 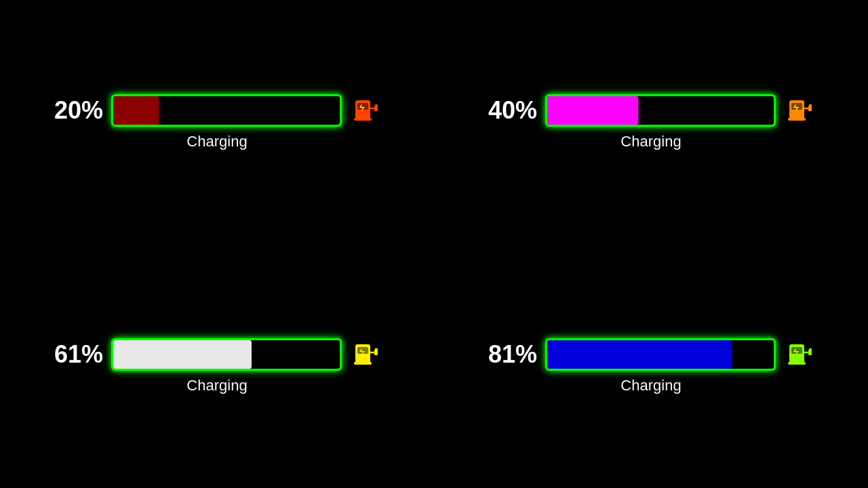 What do you see at coordinates (217, 386) in the screenshot?
I see `charging-label-3: Charging` at bounding box center [217, 386].